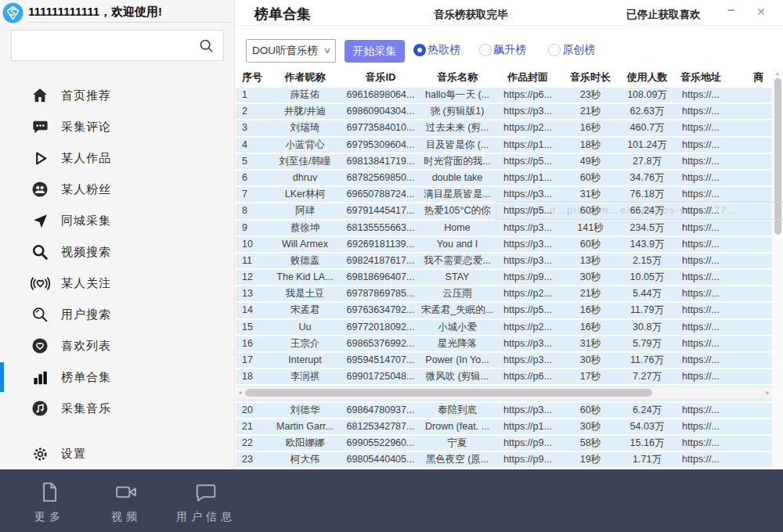 The width and height of the screenshot is (783, 532). I want to click on table-cell: https://p6..., so click(528, 95).